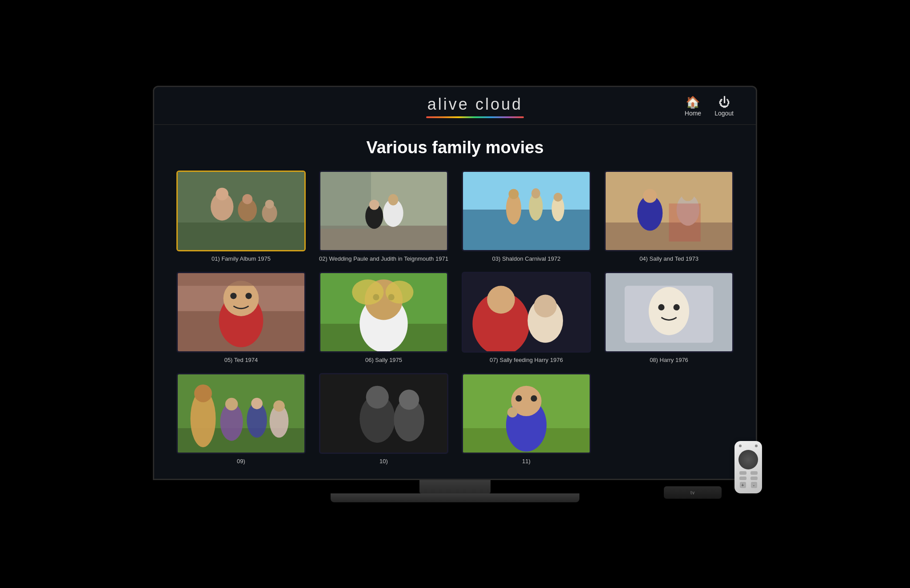  I want to click on tv-stand-neck, so click(455, 487).